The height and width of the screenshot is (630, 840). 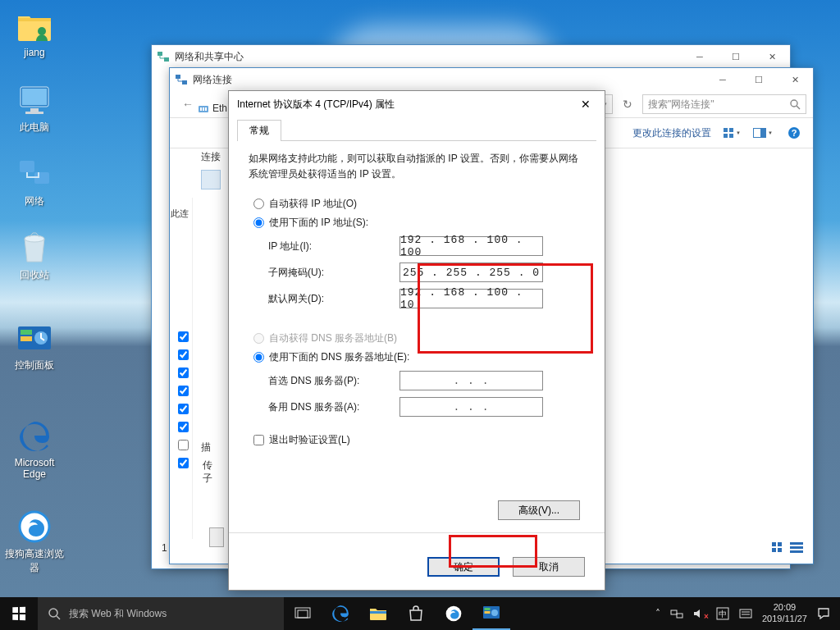 What do you see at coordinates (340, 614) in the screenshot?
I see `taskbar-app-edge` at bounding box center [340, 614].